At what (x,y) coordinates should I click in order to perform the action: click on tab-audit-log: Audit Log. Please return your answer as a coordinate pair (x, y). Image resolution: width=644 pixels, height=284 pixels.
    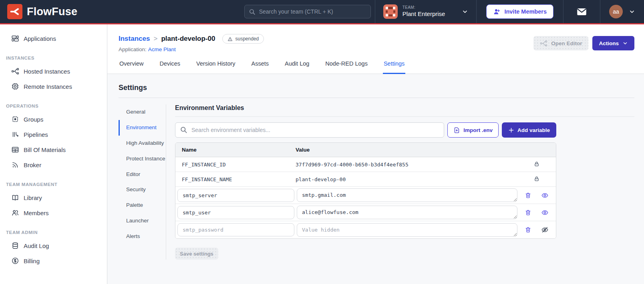
    Looking at the image, I should click on (297, 66).